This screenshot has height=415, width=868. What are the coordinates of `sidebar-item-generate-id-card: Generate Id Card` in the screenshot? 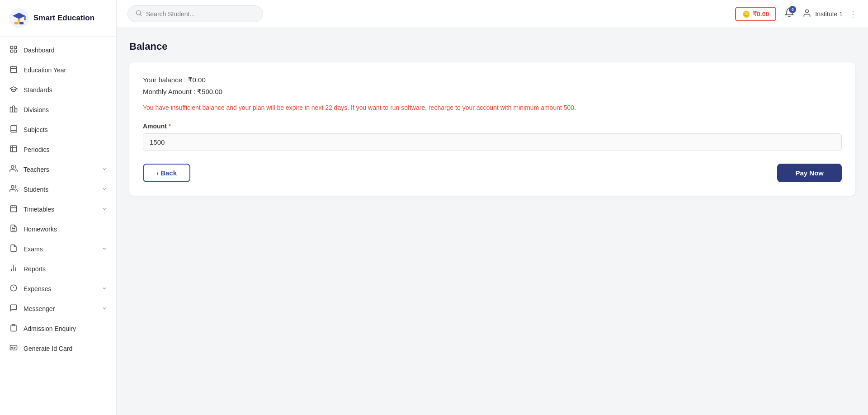 It's located at (58, 349).